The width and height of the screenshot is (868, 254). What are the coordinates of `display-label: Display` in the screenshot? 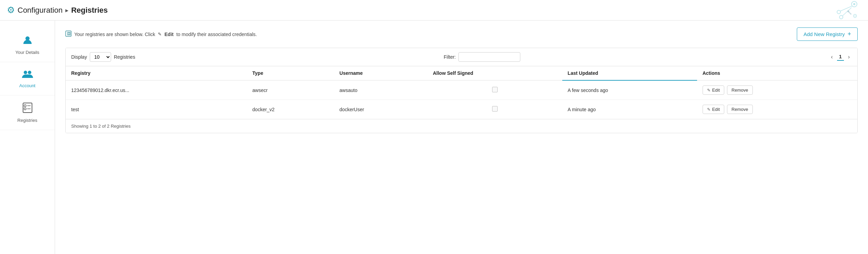 It's located at (79, 57).